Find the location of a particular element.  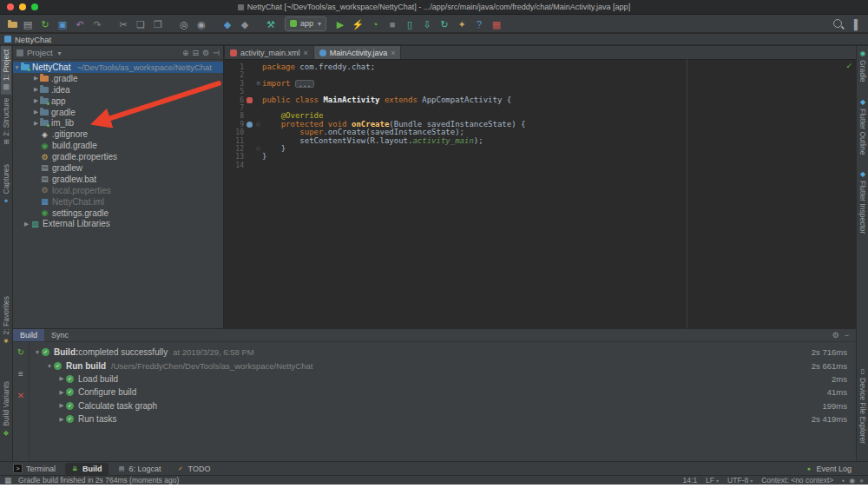

tab-mainactivity-java: MainActivity.java is located at coordinates (358, 52).